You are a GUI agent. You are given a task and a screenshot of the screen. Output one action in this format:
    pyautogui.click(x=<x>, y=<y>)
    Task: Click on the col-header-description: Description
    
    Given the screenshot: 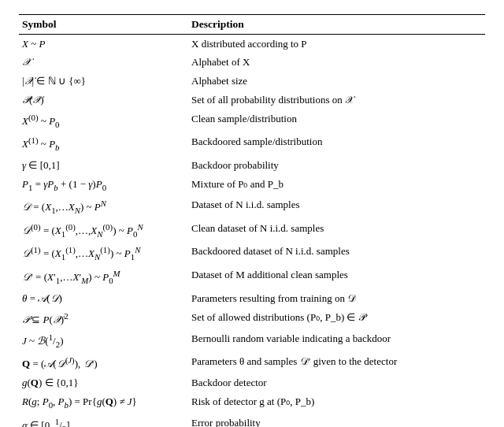 What is the action you would take?
    pyautogui.click(x=337, y=25)
    